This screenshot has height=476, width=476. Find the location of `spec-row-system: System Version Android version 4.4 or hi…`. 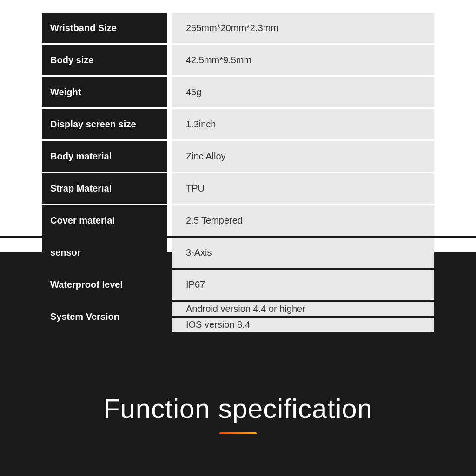

spec-row-system: System Version Android version 4.4 or hi… is located at coordinates (238, 317).